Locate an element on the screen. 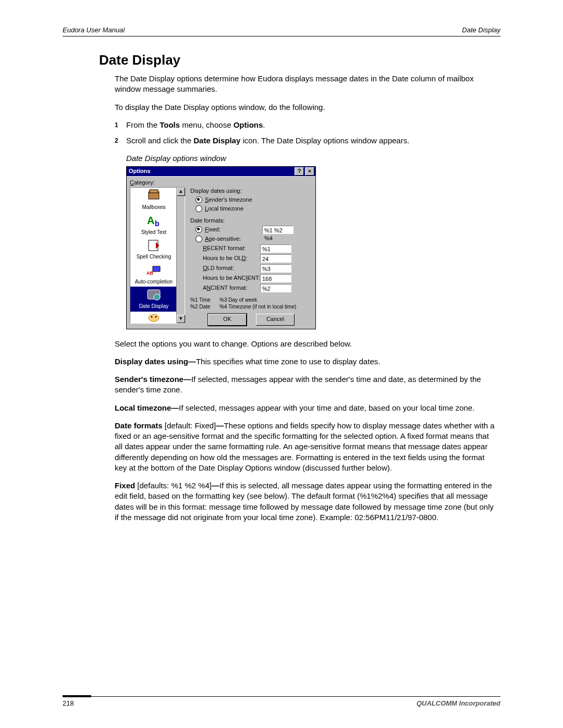 The image size is (563, 728). ancient-format-input: %2 is located at coordinates (276, 288).